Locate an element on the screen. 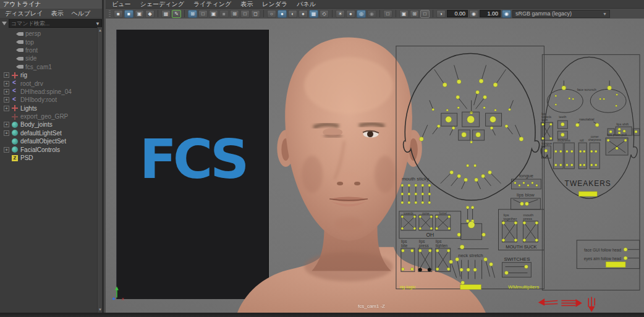 The image size is (644, 317). brow-controls is located at coordinates (470, 89).